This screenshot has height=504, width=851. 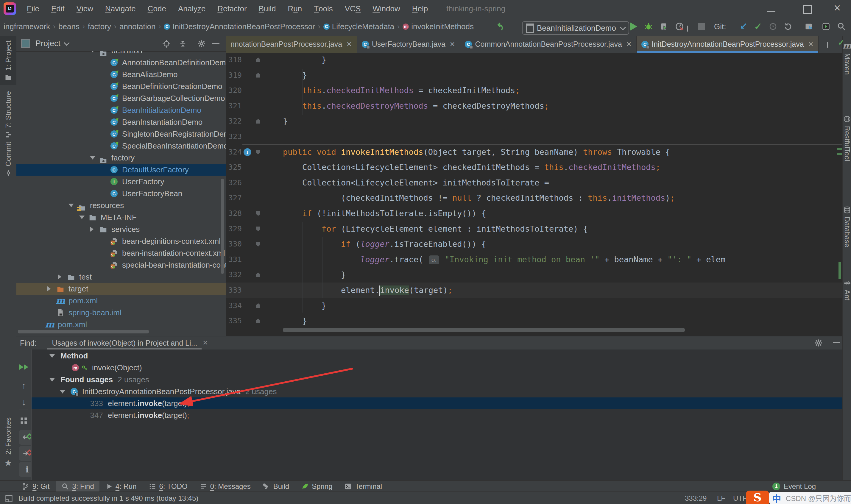 What do you see at coordinates (24, 402) in the screenshot?
I see `next-occurrence-icon: ↓` at bounding box center [24, 402].